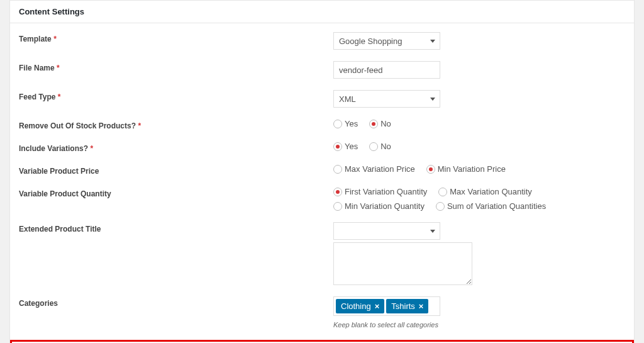 The height and width of the screenshot is (343, 644). Describe the element at coordinates (322, 341) in the screenshot. I see `vendors-row-highlight: Select Vendors Keep blank to select all …` at that location.